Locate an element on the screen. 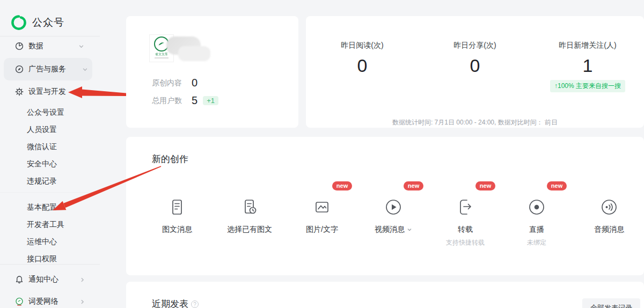  sidebar-item-label: 设置与开发 is located at coordinates (47, 92).